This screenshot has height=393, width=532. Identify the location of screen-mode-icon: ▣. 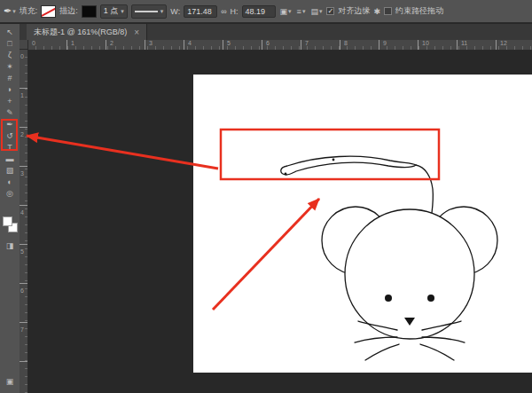
(10, 381).